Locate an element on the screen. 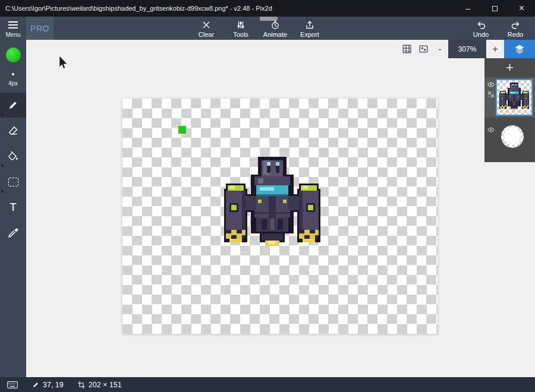 The height and width of the screenshot is (392, 535). clear-label: Clear is located at coordinates (206, 34).